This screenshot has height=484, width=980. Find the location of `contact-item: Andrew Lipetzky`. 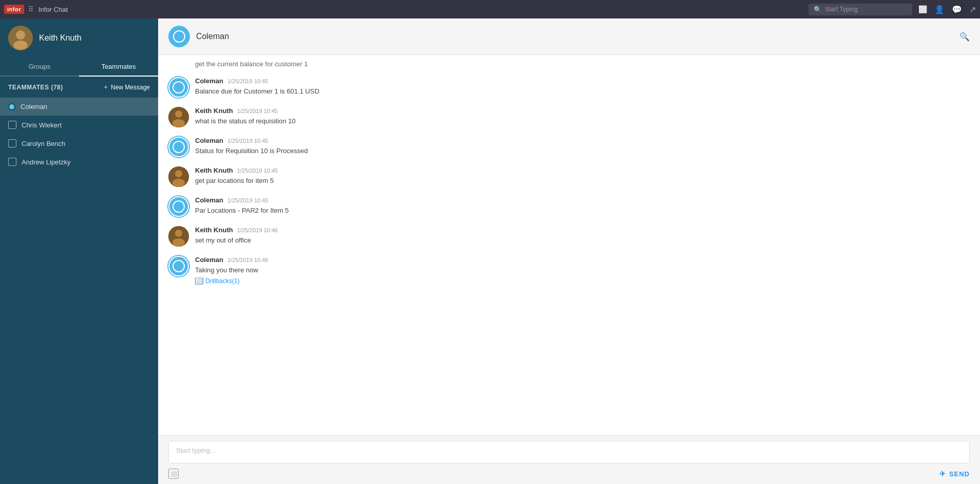

contact-item: Andrew Lipetzky is located at coordinates (79, 162).